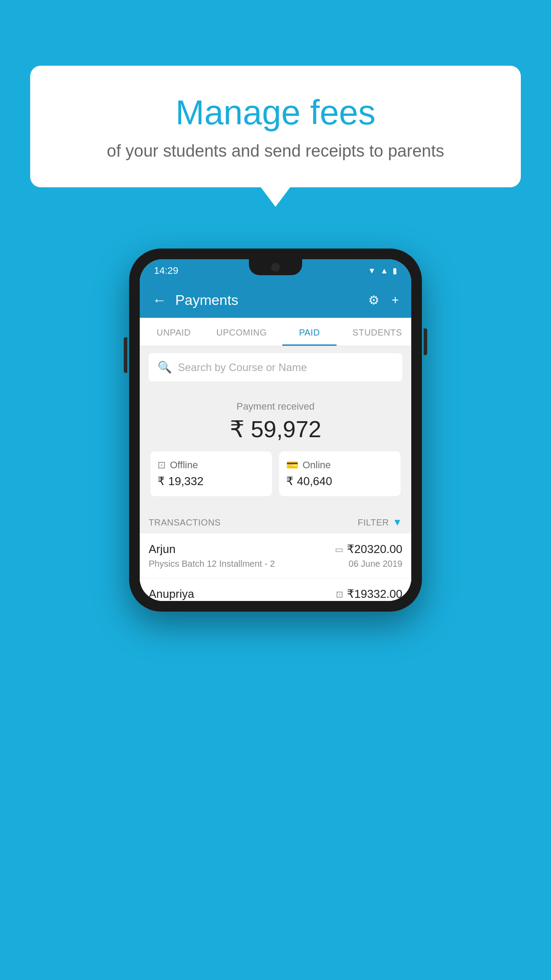 This screenshot has width=551, height=980. What do you see at coordinates (181, 481) in the screenshot?
I see `offline-amount: ₹ 19,332` at bounding box center [181, 481].